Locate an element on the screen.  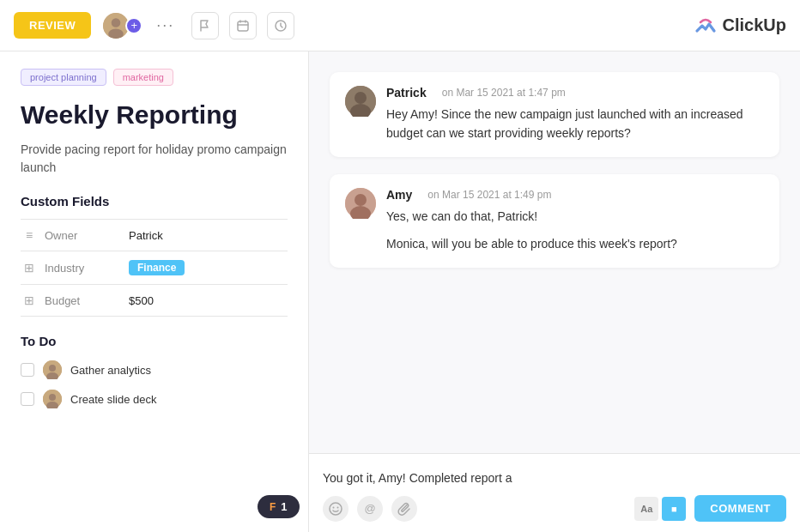
top-bar-center is located at coordinates (433, 26).